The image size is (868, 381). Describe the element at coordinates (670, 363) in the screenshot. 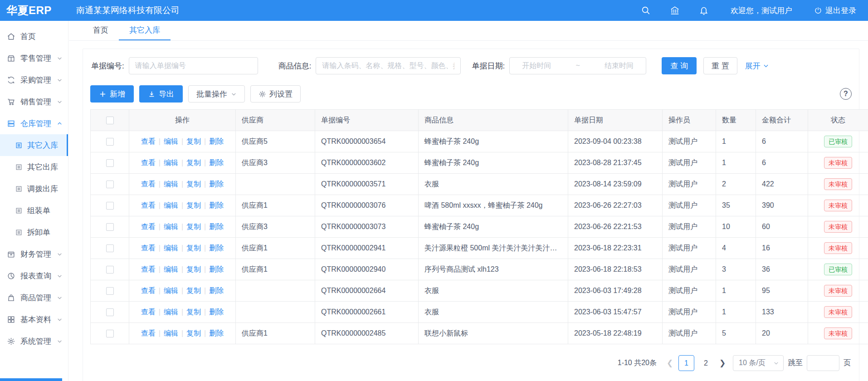

I see `prev-page-button: ❮` at that location.